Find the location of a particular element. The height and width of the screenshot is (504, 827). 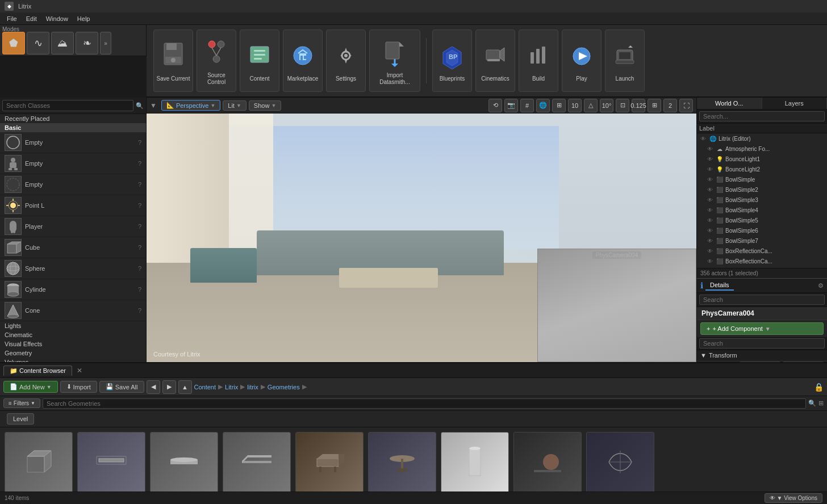

details-tab: Details is located at coordinates (720, 285).